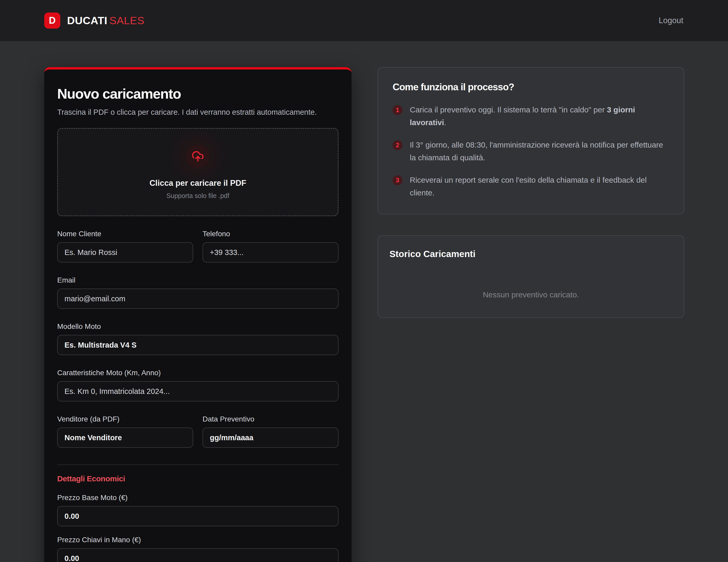 Image resolution: width=728 pixels, height=562 pixels. I want to click on process-step: 1Carica il preventivo oggi. Il sistema l…, so click(531, 116).